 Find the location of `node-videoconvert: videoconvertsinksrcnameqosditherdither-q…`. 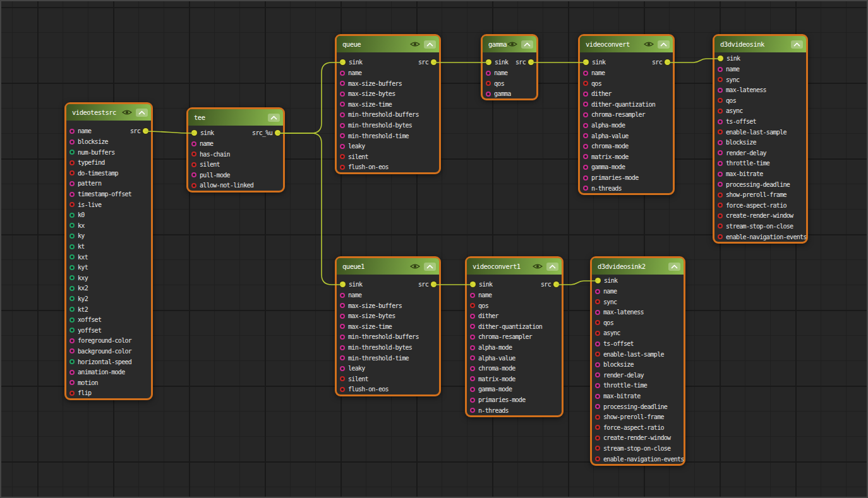

node-videoconvert: videoconvertsinksrcnameqosditherdither-q… is located at coordinates (627, 115).